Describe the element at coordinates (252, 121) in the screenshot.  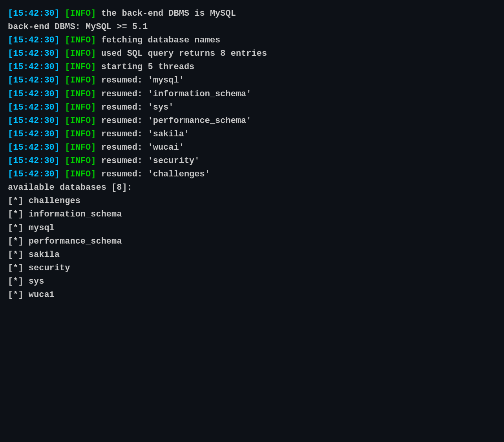
I see `terminal-line: [15:42:30] [INFO] resumed: 'performance_…` at that location.